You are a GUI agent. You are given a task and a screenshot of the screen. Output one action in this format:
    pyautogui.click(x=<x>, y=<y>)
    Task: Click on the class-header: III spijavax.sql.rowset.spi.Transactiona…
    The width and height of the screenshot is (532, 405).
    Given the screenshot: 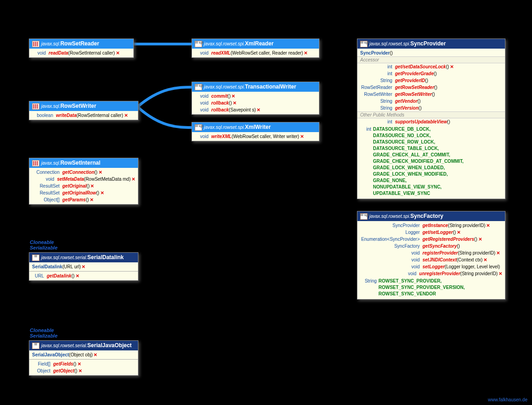 What is the action you would take?
    pyautogui.click(x=256, y=87)
    